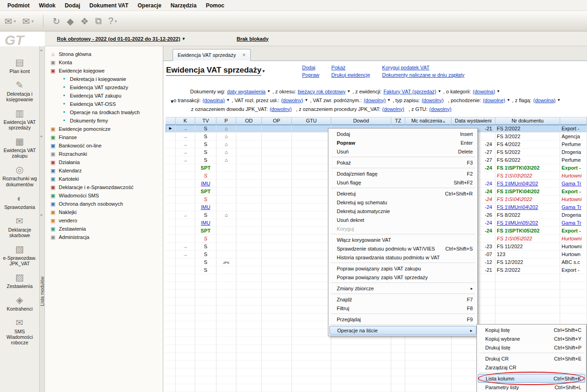 This screenshot has width=587, height=392. I want to click on tree-item-wiadomo-ci-sms: ▣Wiadomości SMS, so click(104, 196).